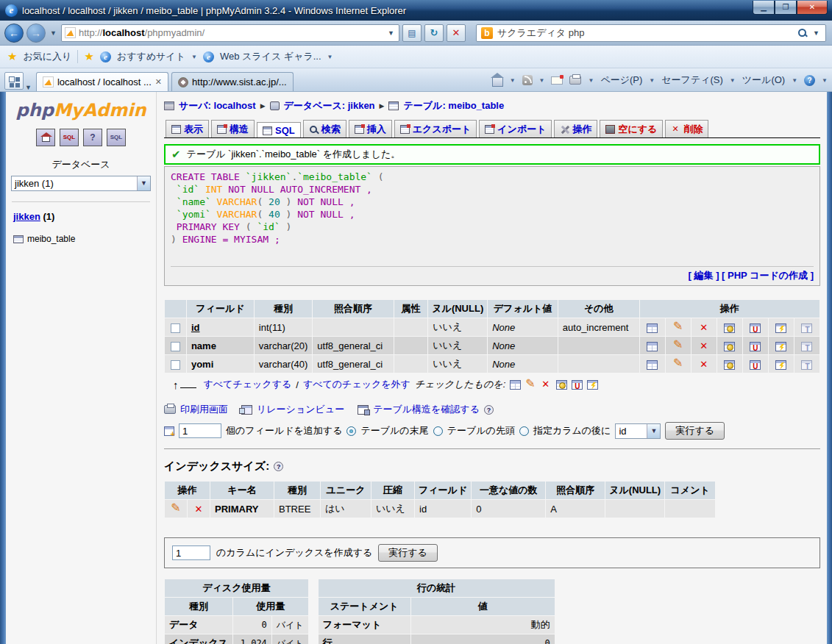  What do you see at coordinates (81, 184) in the screenshot?
I see `database-select: jikken (1) ▼` at bounding box center [81, 184].